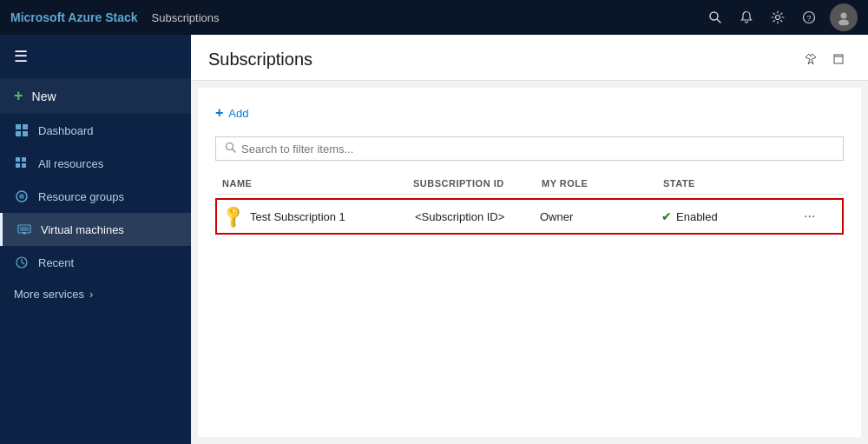  Describe the element at coordinates (22, 163) in the screenshot. I see `all-resources-icon` at that location.